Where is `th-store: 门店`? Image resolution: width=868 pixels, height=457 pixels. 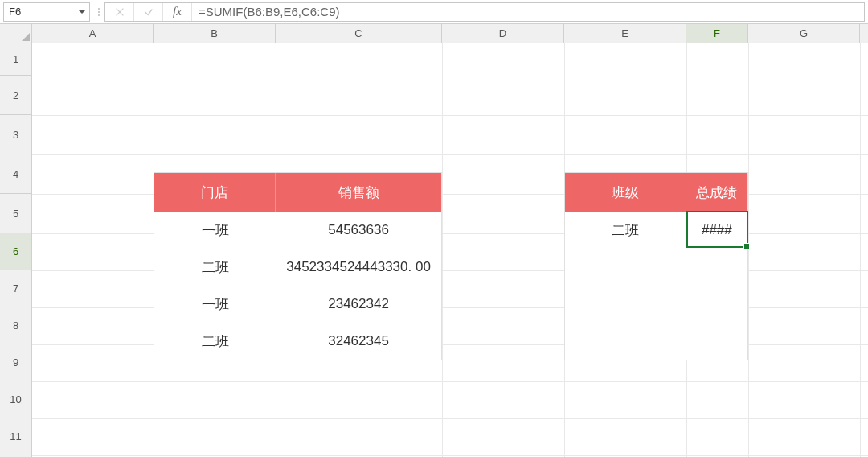
th-store: 门店 is located at coordinates (215, 192).